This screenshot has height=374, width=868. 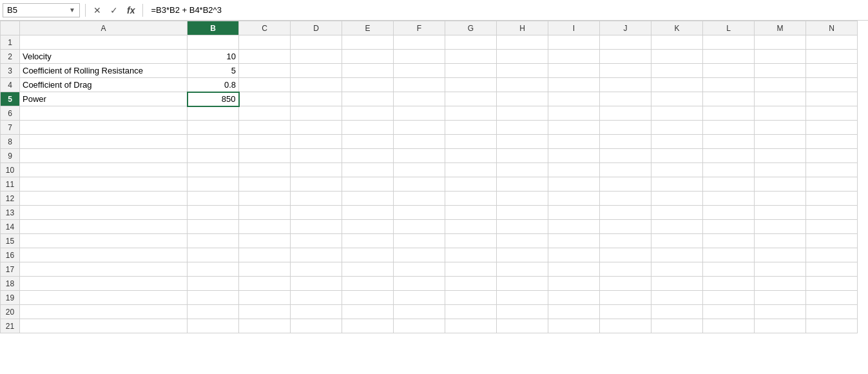 I want to click on cell-I8, so click(x=574, y=142).